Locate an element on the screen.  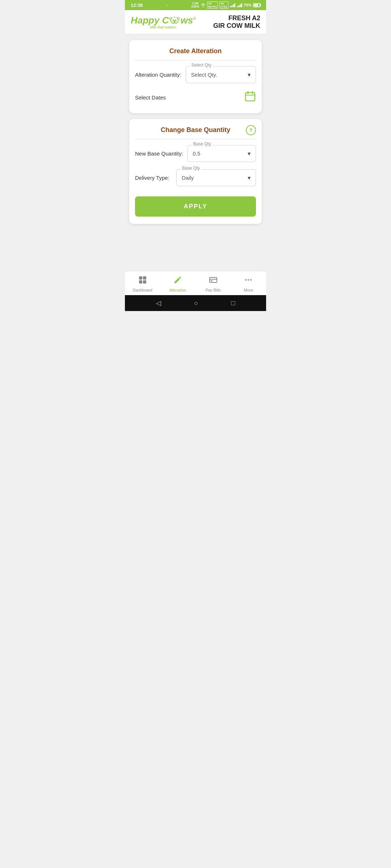
alteration-quantity-label: Alteration Quantity: is located at coordinates (158, 75).